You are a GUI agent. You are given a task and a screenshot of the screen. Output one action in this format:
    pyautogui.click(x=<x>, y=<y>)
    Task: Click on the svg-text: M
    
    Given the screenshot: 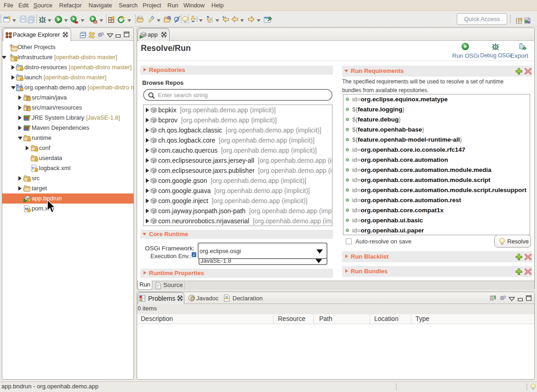 What is the action you would take?
    pyautogui.click(x=17, y=85)
    